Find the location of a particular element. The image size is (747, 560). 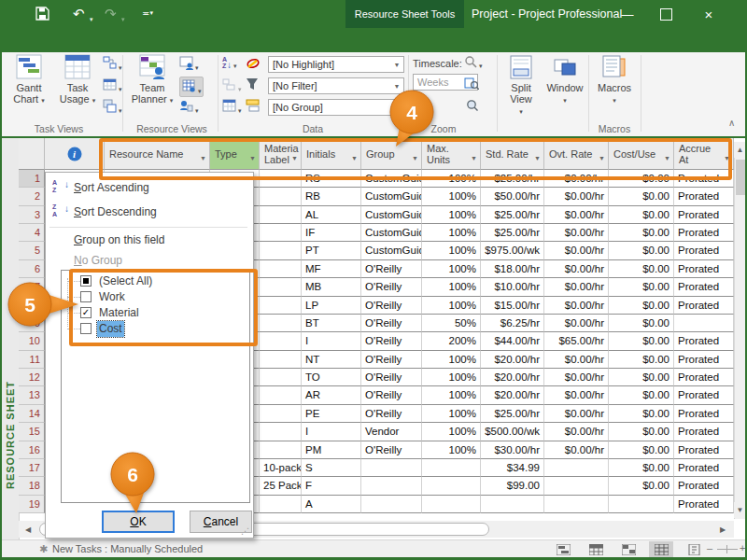

cell-initials: IF is located at coordinates (331, 233).